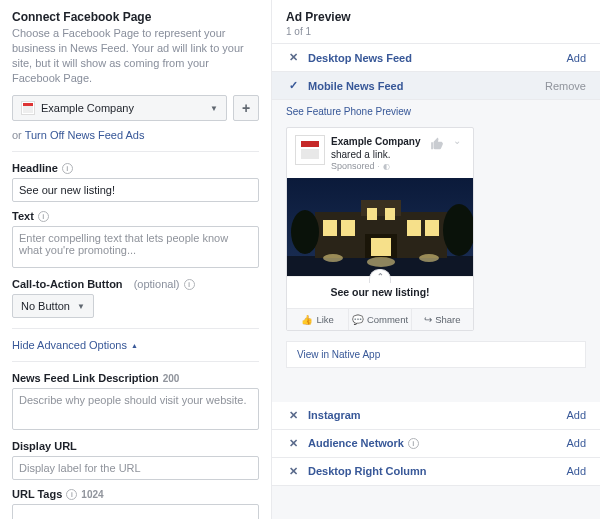 The image size is (600, 519). I want to click on thumb-up-icon, so click(437, 144).